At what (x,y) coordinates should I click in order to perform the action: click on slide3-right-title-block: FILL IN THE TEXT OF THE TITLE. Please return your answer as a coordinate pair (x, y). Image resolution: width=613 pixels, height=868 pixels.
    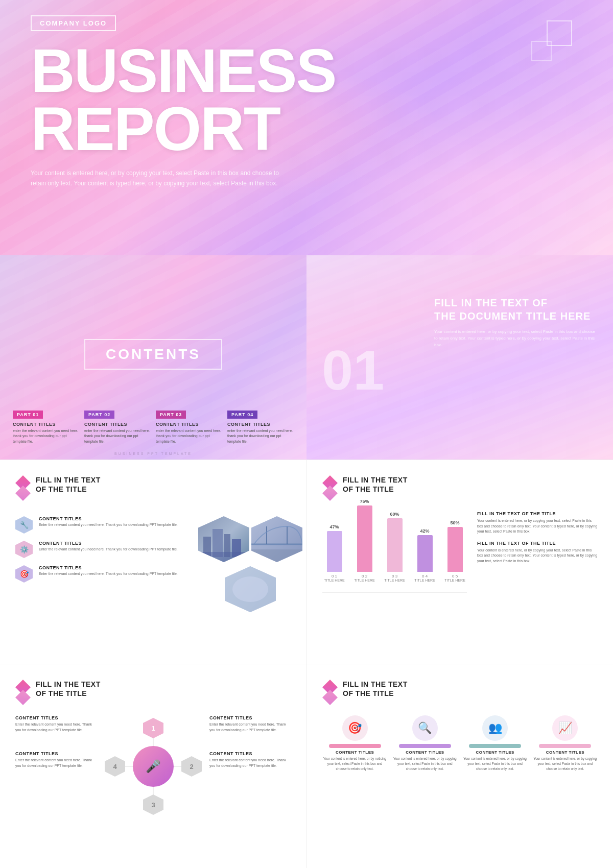
    Looking at the image, I should click on (375, 485).